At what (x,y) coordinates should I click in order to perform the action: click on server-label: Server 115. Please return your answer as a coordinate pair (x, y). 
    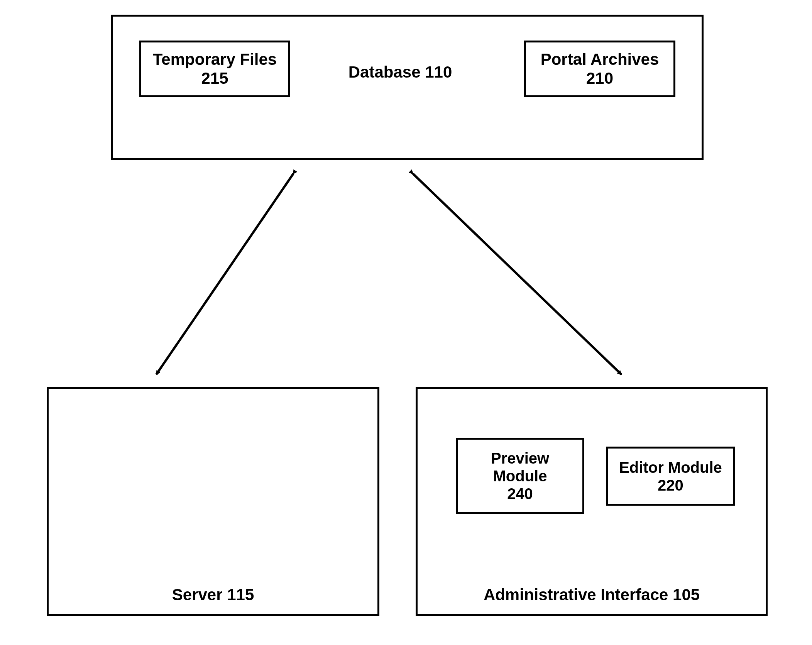
    Looking at the image, I should click on (213, 595).